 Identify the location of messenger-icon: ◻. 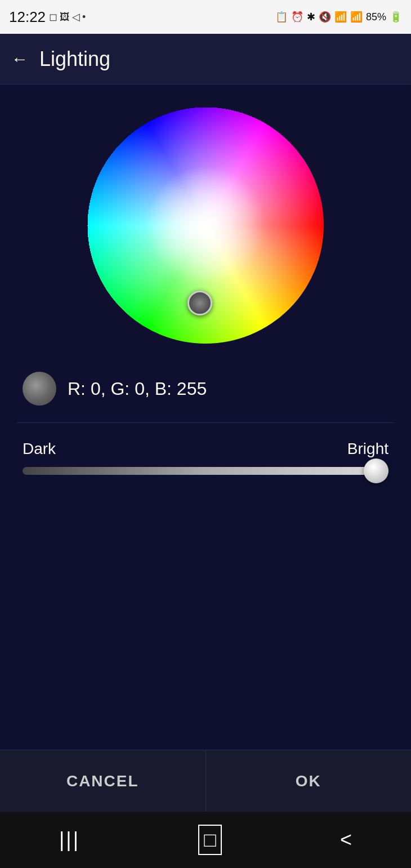
(53, 17).